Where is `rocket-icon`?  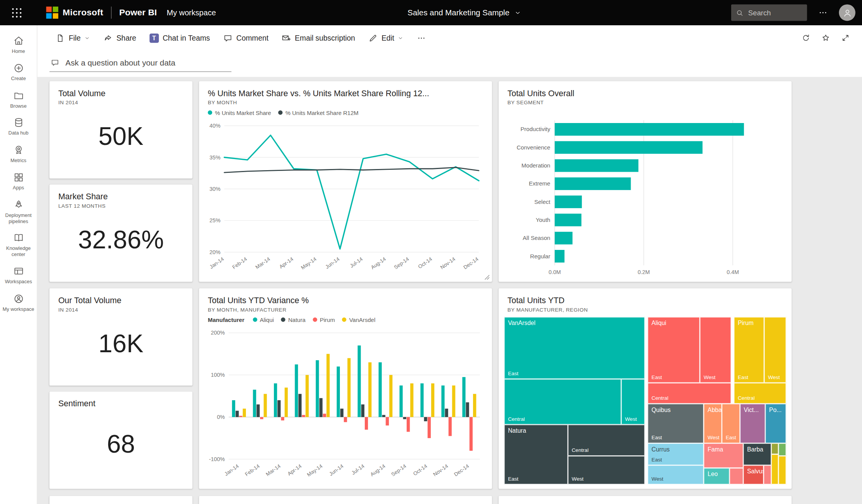
rocket-icon is located at coordinates (18, 205).